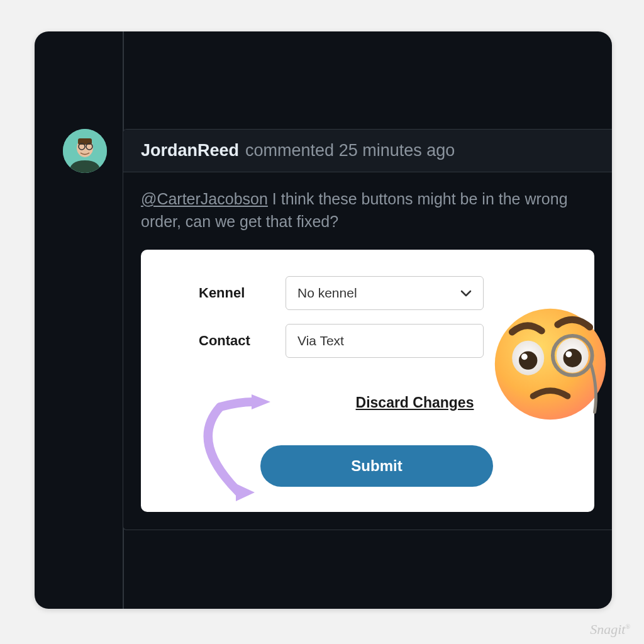 The width and height of the screenshot is (644, 644). What do you see at coordinates (466, 293) in the screenshot?
I see `chevron-down-icon` at bounding box center [466, 293].